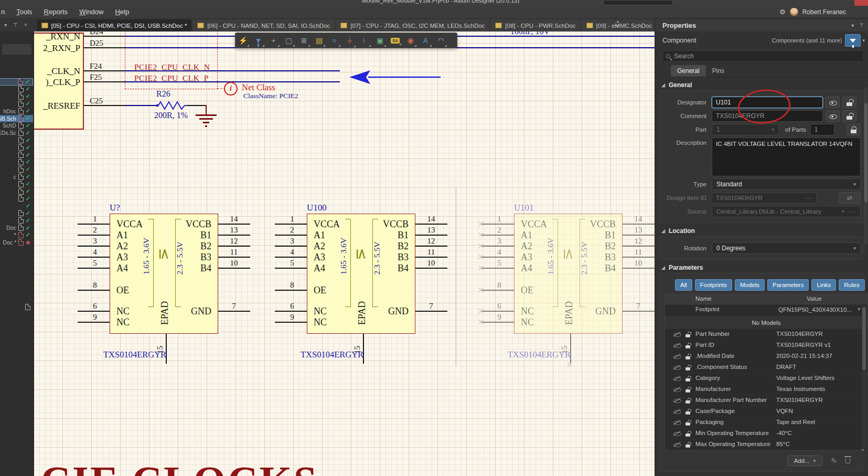  I want to click on param-row: PackagingTape and Reel, so click(766, 423).